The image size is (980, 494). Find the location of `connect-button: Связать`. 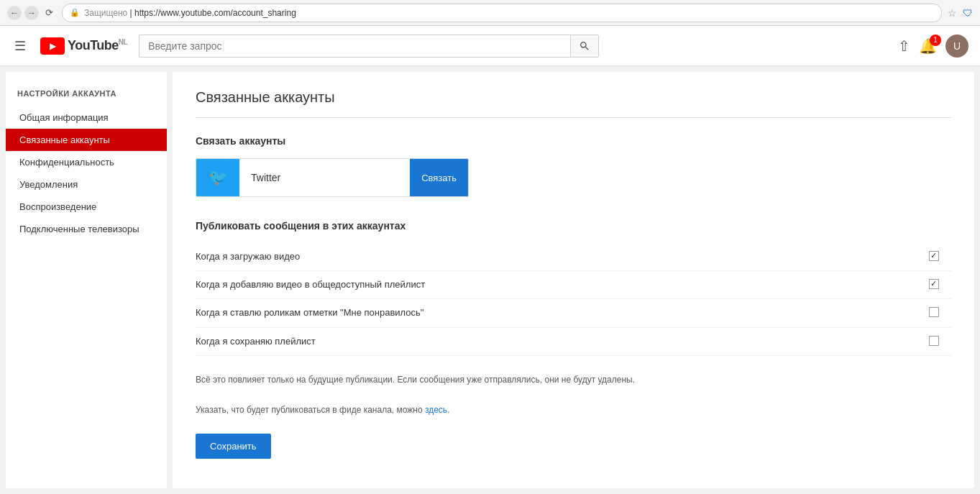

connect-button: Связать is located at coordinates (439, 178).